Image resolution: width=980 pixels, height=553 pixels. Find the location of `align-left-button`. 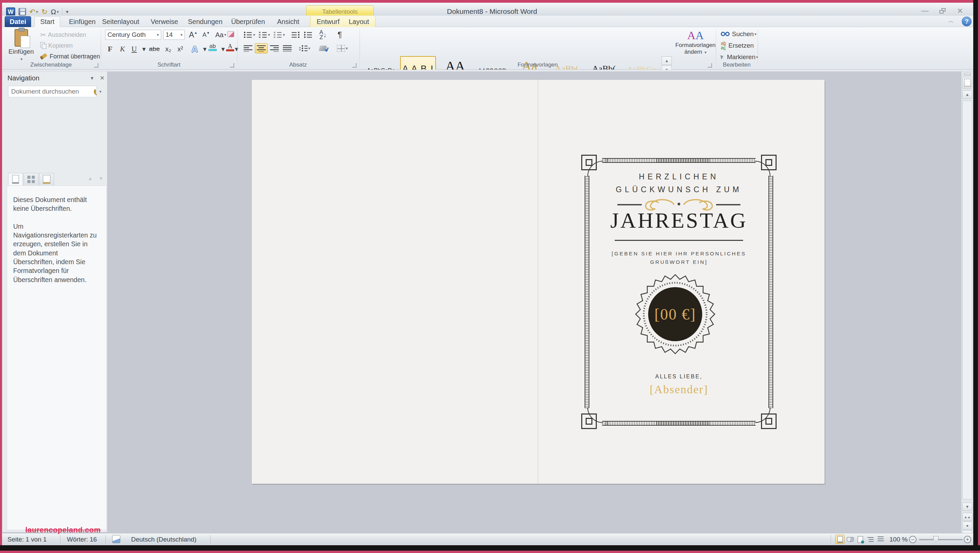

align-left-button is located at coordinates (248, 48).